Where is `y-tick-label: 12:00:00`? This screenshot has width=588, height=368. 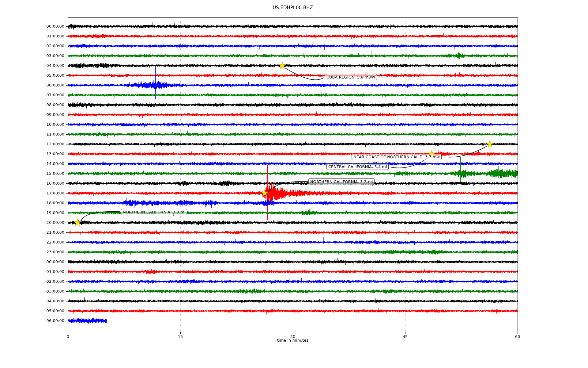
y-tick-label: 12:00:00 is located at coordinates (41, 144).